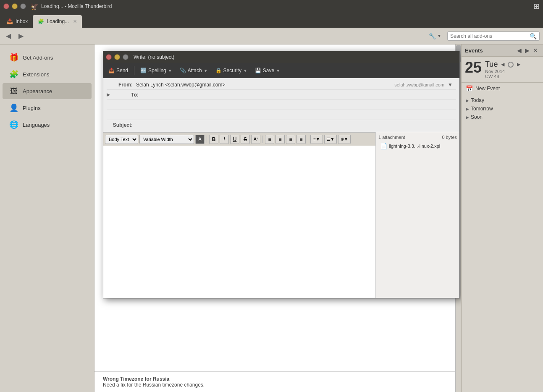 The width and height of the screenshot is (543, 392). Describe the element at coordinates (435, 36) in the screenshot. I see `tools-button: 🔧 ▼` at that location.